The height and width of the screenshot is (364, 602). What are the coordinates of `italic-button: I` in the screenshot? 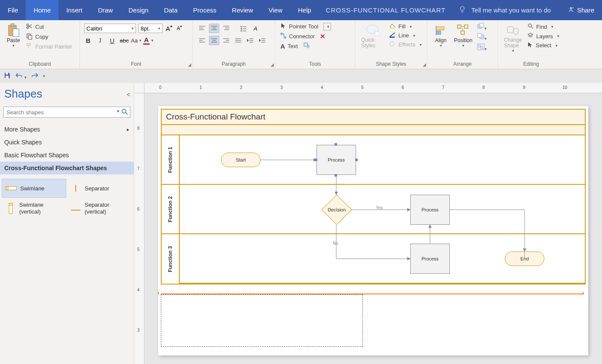 It's located at (100, 40).